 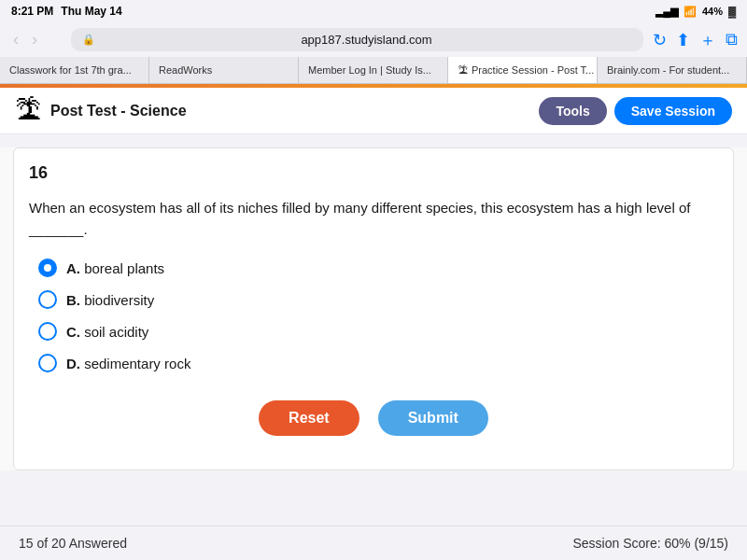 I want to click on tabs-bar: Classwork for 1st 7th gra... ReadWorks M…, so click(x=374, y=71).